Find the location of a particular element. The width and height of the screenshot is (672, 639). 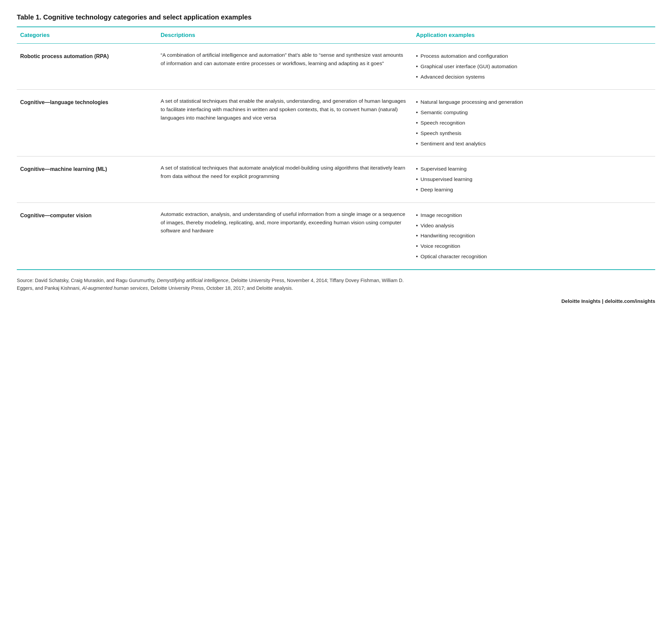

category-cell: Cognitive—machine learning (ML) is located at coordinates (87, 179).